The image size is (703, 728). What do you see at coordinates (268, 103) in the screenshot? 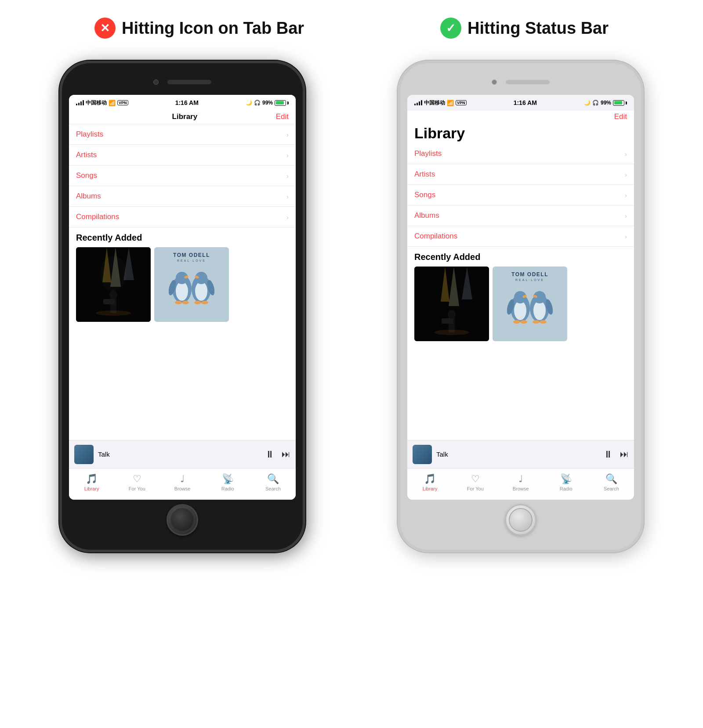
I see `battery-pct-dark: 99%` at bounding box center [268, 103].